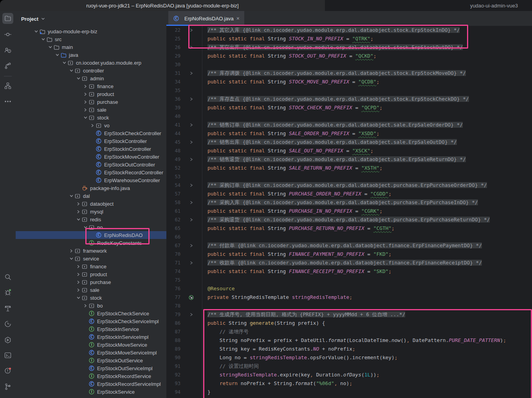 Image resolution: width=532 pixels, height=398 pixels. Describe the element at coordinates (349, 246) in the screenshot. I see `code-line-67: 67/** 付款单 {@link cn.iocoder.yudao.module…` at that location.